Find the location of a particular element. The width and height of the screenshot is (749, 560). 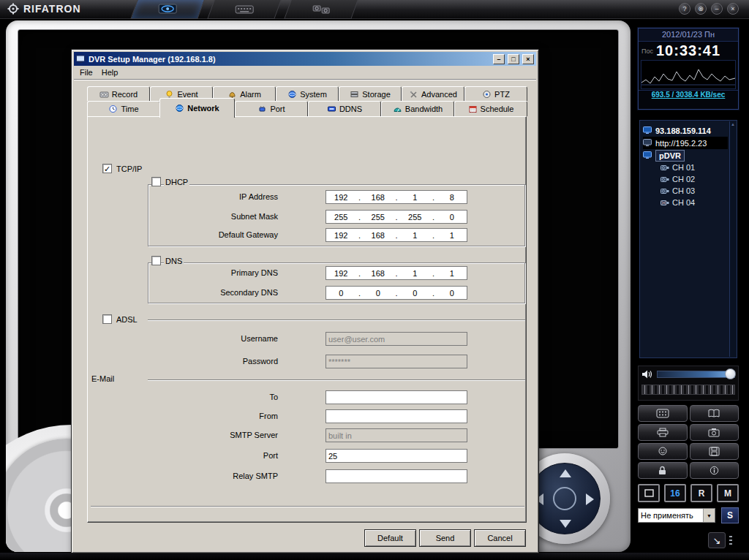

dpad-up-icon is located at coordinates (565, 474).